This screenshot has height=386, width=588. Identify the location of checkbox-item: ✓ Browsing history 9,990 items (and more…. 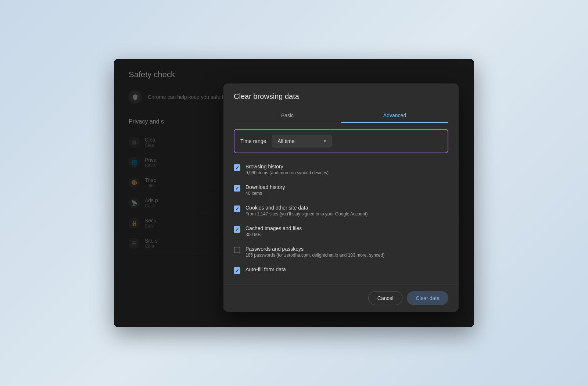
(341, 169).